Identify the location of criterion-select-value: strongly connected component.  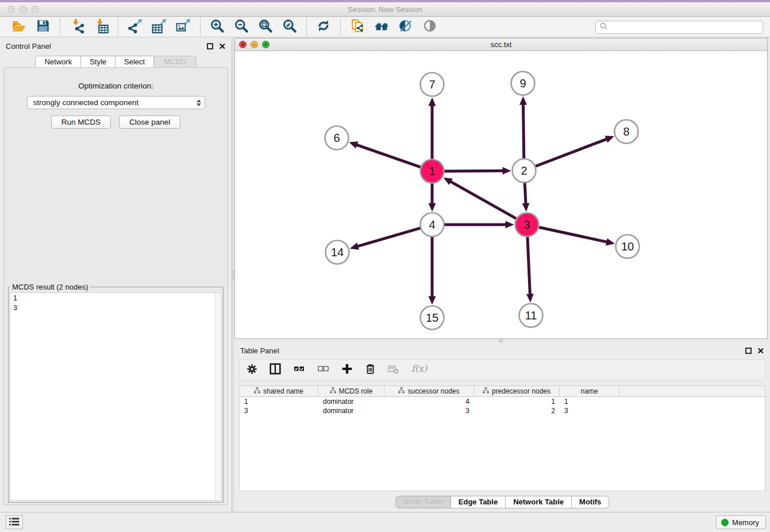
(86, 102).